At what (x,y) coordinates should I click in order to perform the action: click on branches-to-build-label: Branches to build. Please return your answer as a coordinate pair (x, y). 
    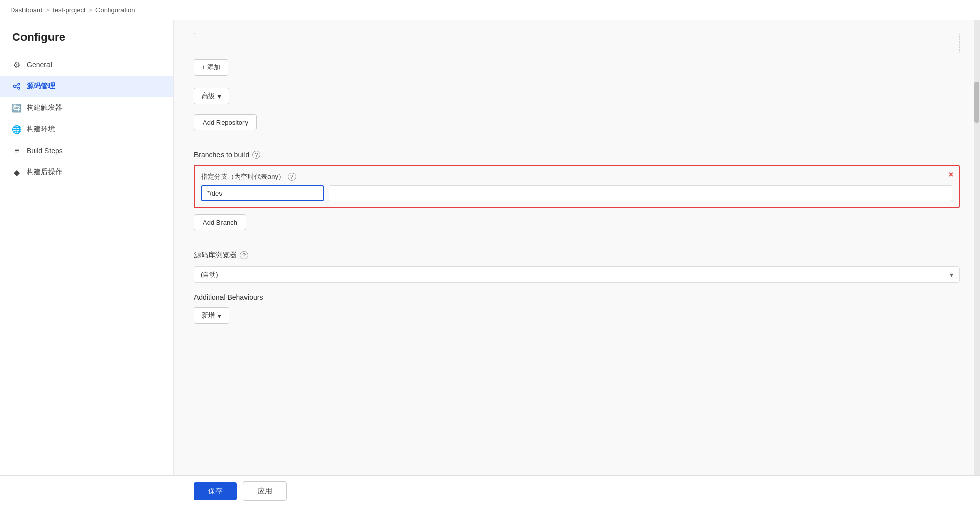
    Looking at the image, I should click on (222, 155).